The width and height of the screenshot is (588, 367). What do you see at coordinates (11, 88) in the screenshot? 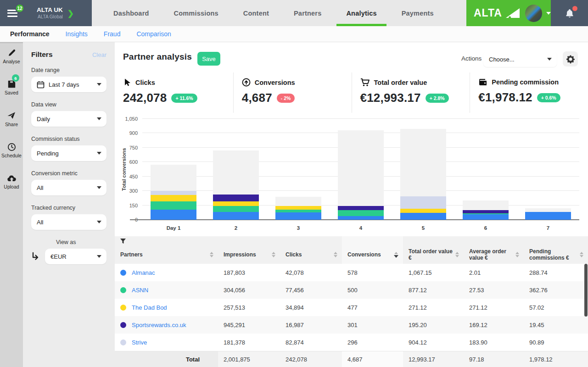
I see `rail-item-saved: 6Saved` at bounding box center [11, 88].